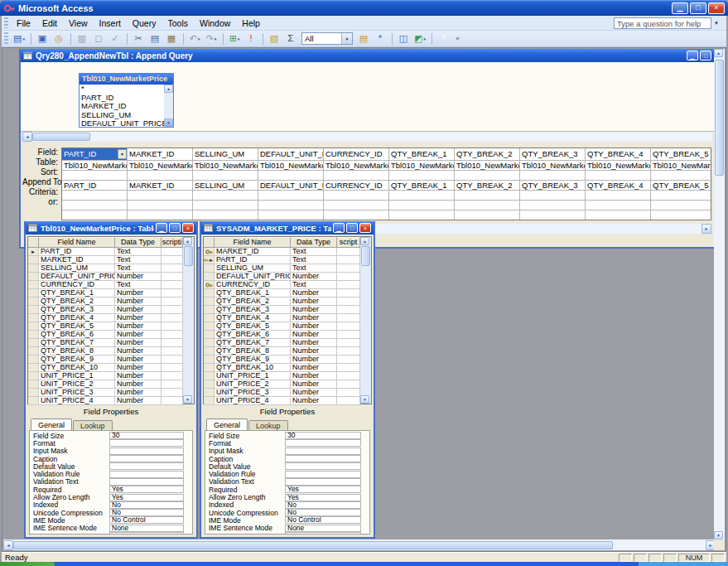 This screenshot has height=566, width=728. I want to click on minimize-button: ▁, so click(680, 8).